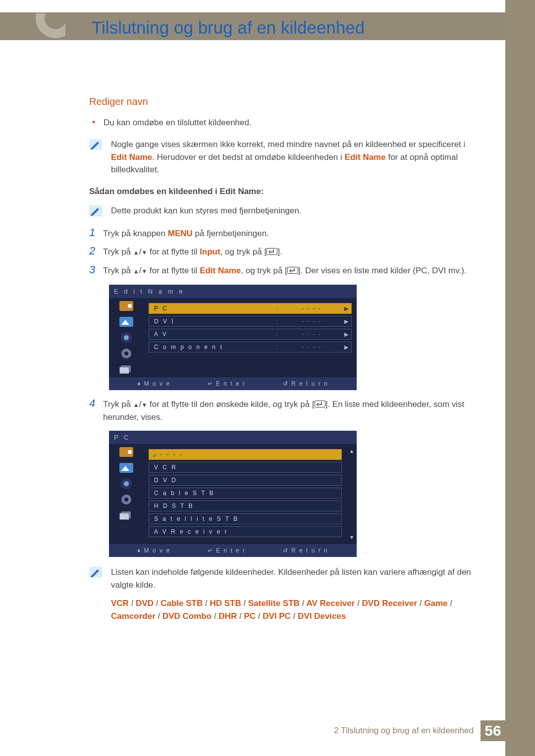 This screenshot has width=535, height=756. Describe the element at coordinates (245, 494) in the screenshot. I see `osd-rows: ✔- - - -V C RD V DC a b l e S T BH D S T…` at that location.